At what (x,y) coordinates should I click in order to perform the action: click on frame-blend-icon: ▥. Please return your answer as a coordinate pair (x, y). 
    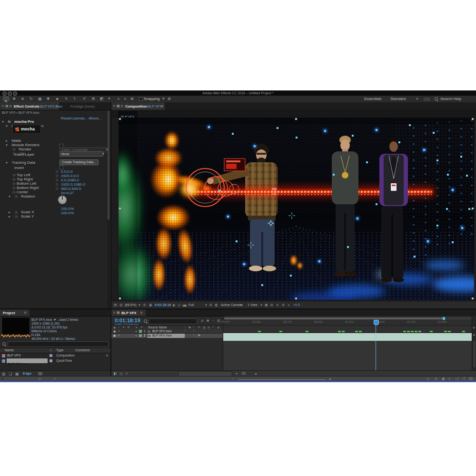
    Looking at the image, I should click on (219, 321).